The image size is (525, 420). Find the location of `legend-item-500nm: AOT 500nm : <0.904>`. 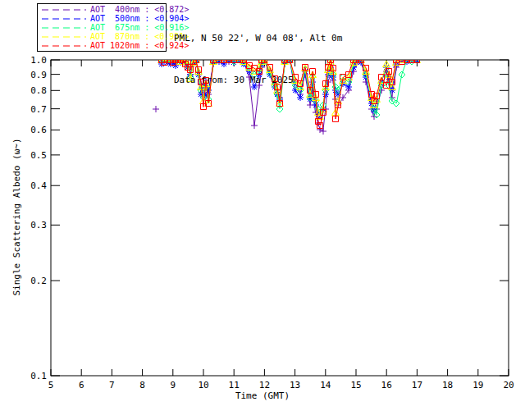

legend-item-500nm: AOT 500nm : <0.904> is located at coordinates (102, 18).